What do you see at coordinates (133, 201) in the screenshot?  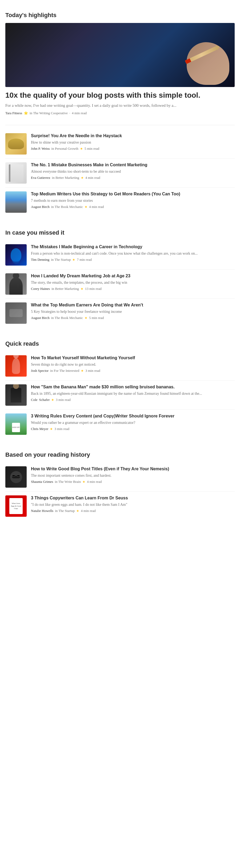 I see `article-subtitle: 7 methods to earn more from your stories` at bounding box center [133, 201].